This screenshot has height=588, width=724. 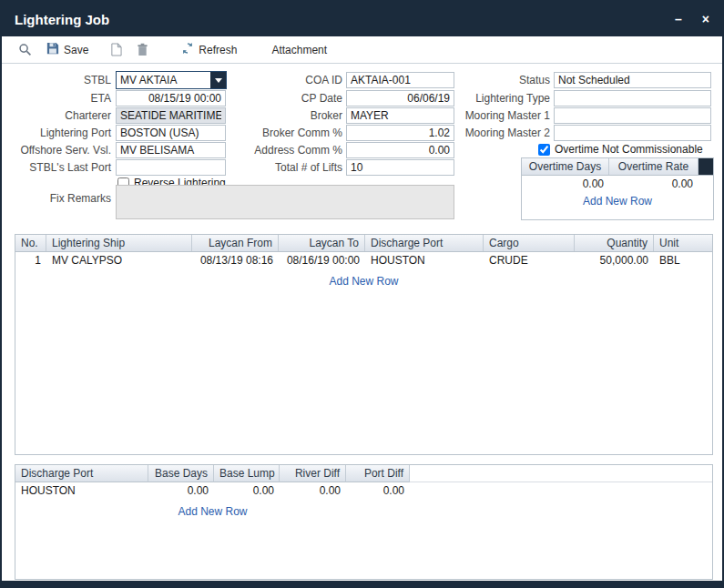 I want to click on coa-id-input, so click(x=401, y=80).